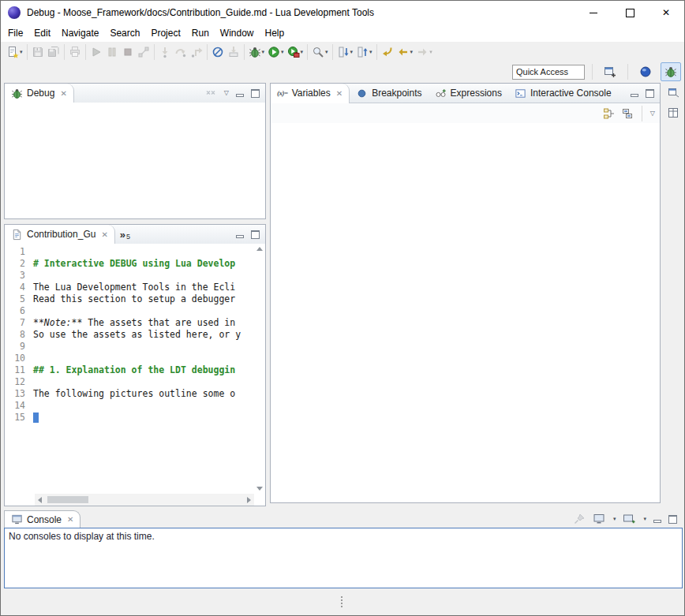 The width and height of the screenshot is (685, 616). What do you see at coordinates (610, 72) in the screenshot?
I see `open-perspective-button` at bounding box center [610, 72].